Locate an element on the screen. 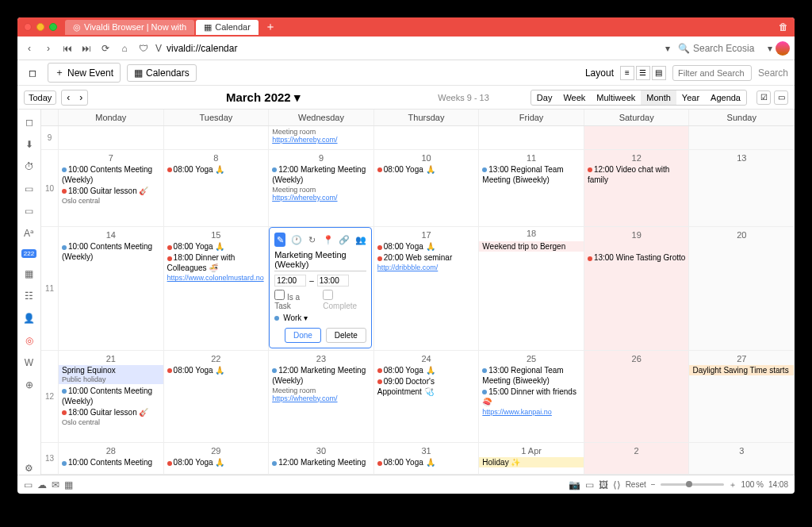 This screenshot has height=527, width=812. layout-list-icon: ☰ is located at coordinates (643, 73).